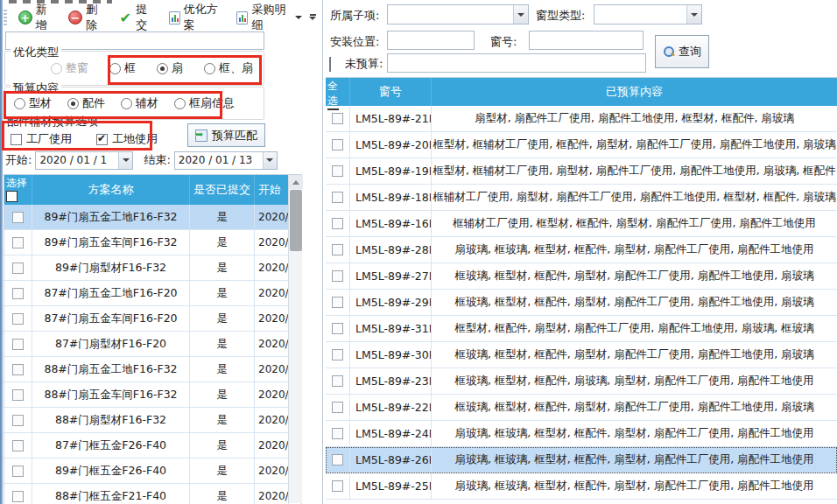 This screenshot has height=504, width=837. Describe the element at coordinates (41, 139) in the screenshot. I see `usage-checkbox-option: 工厂使用` at that location.